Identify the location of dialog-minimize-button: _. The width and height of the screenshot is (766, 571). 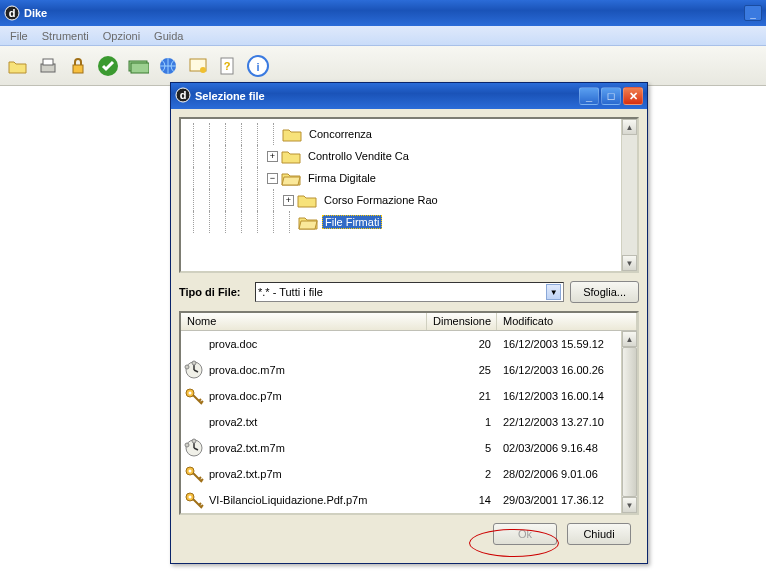
(589, 96).